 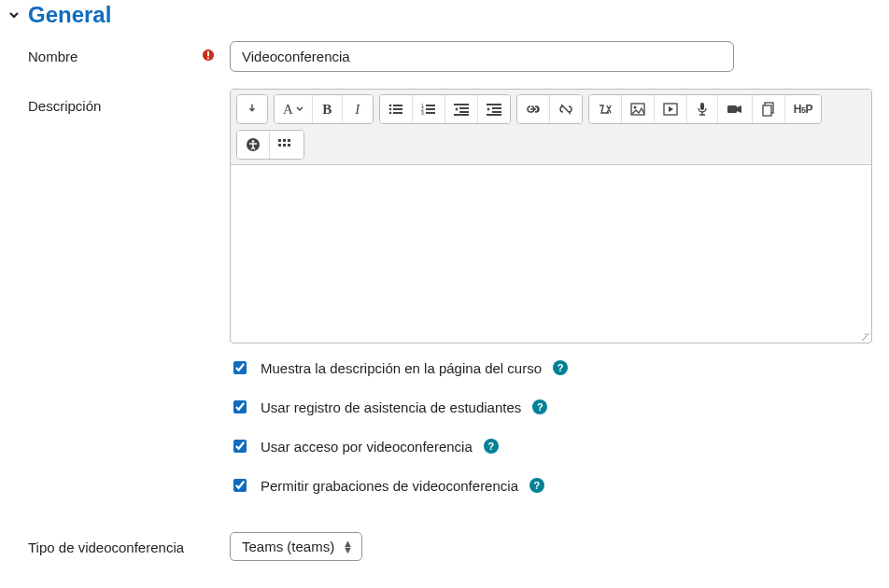 I want to click on equation-button, so click(x=605, y=109).